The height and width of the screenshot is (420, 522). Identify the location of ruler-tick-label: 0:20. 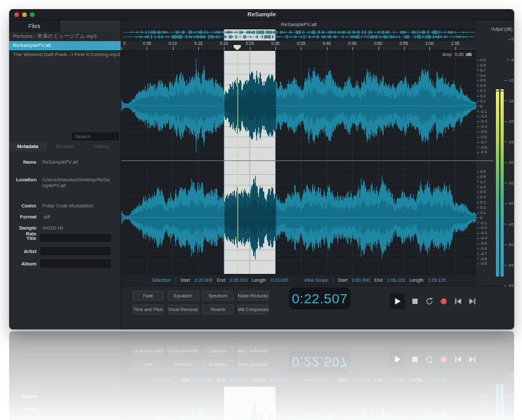
(224, 43).